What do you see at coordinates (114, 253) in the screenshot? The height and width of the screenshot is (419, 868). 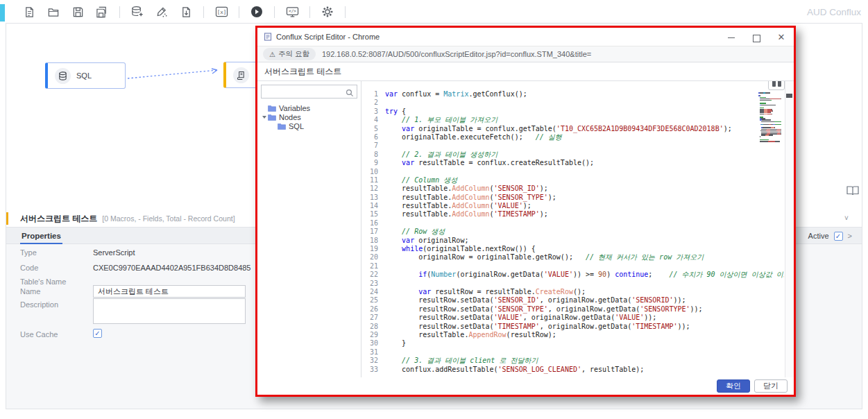 I see `type-value: ServerScript` at bounding box center [114, 253].